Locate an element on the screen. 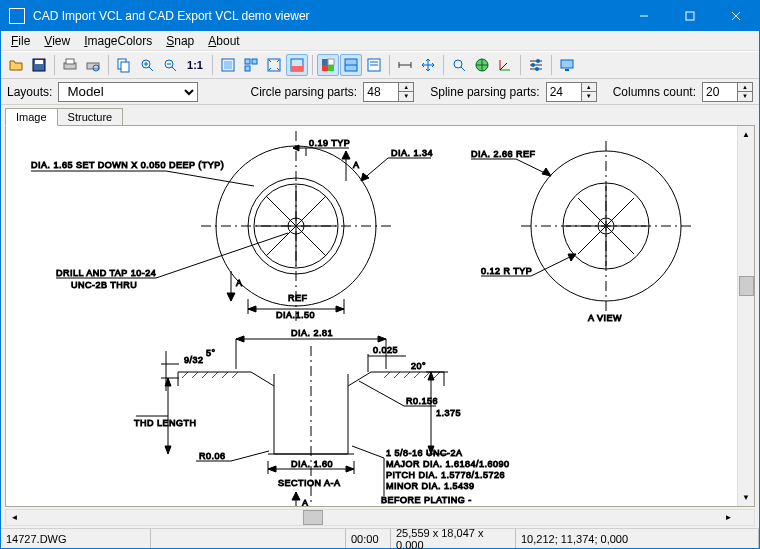  svg-text: 1.375 is located at coordinates (448, 413).